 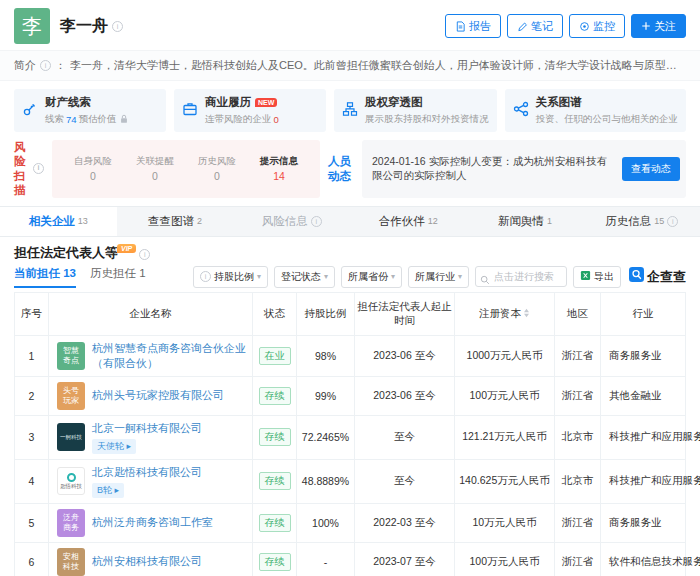 What do you see at coordinates (152, 438) in the screenshot?
I see `company-name-wrap: 一舸科技北京一舸科技有限公司天使轮 ▸` at bounding box center [152, 438].